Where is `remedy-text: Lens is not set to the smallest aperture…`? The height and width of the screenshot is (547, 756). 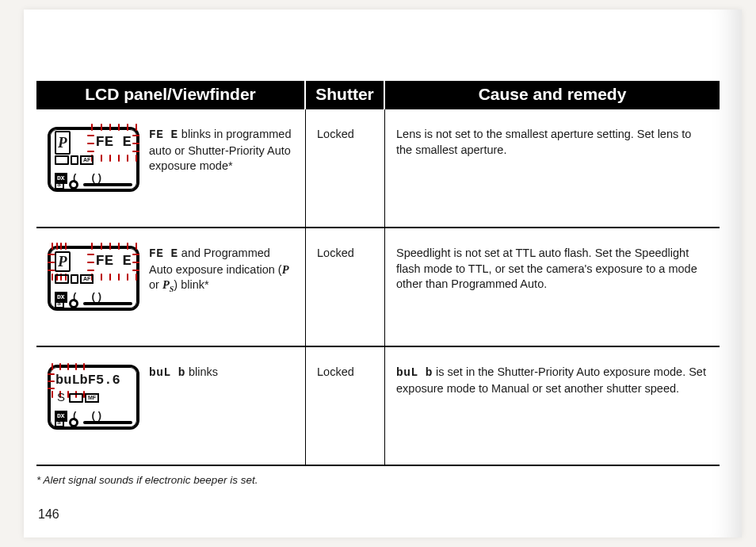
remedy-text: Lens is not set to the smallest aperture… is located at coordinates (552, 168).